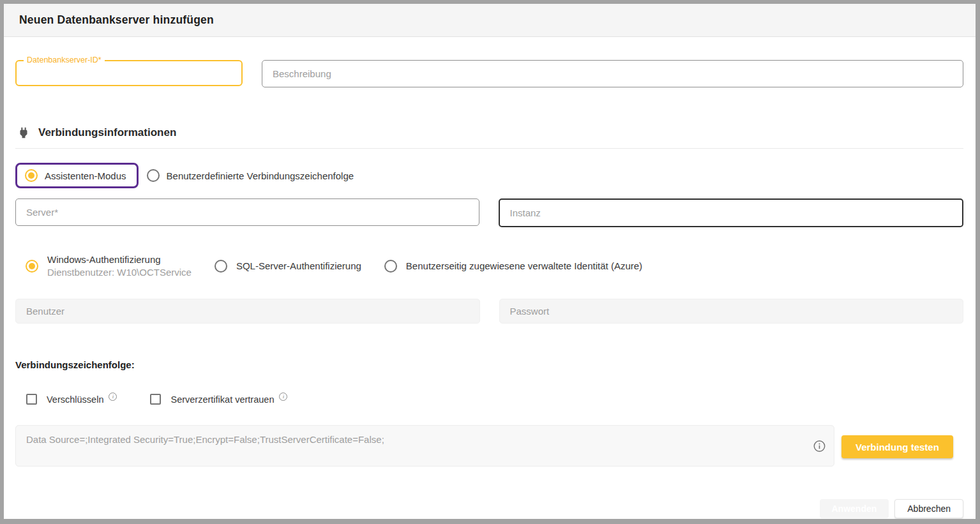 The width and height of the screenshot is (980, 524). What do you see at coordinates (524, 266) in the screenshot?
I see `azure-identity-label: Benutzerseitig zugewiesene verwaltete Id…` at bounding box center [524, 266].